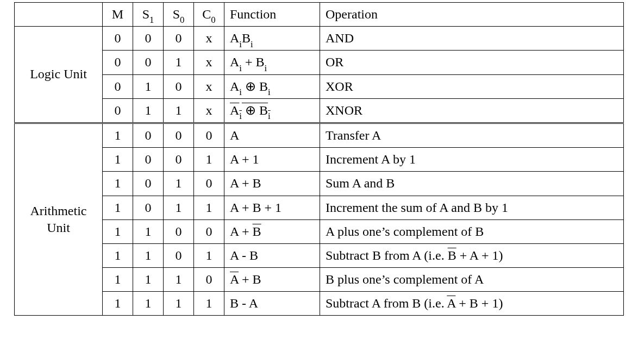 The image size is (638, 364). I want to click on table-row: 1 0 0 1 A + 1 Increment A by 1, so click(320, 160).